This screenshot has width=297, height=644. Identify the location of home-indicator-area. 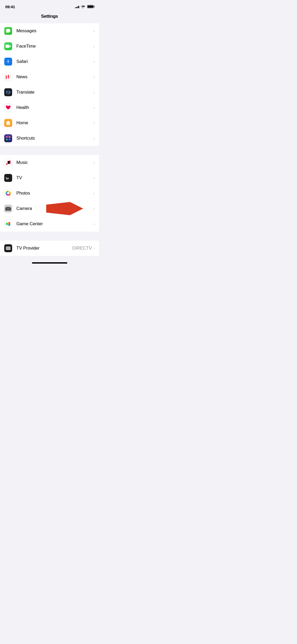
(50, 263).